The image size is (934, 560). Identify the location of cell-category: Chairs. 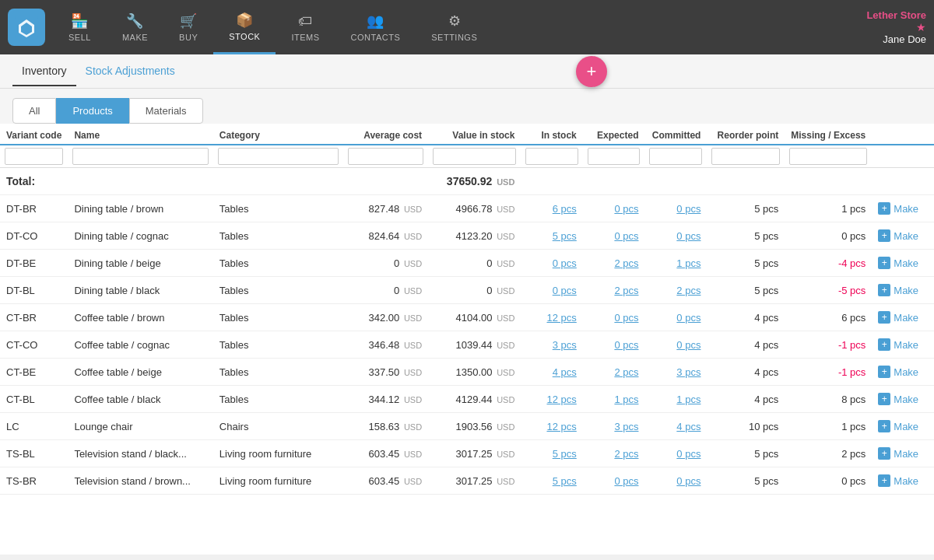
(279, 426).